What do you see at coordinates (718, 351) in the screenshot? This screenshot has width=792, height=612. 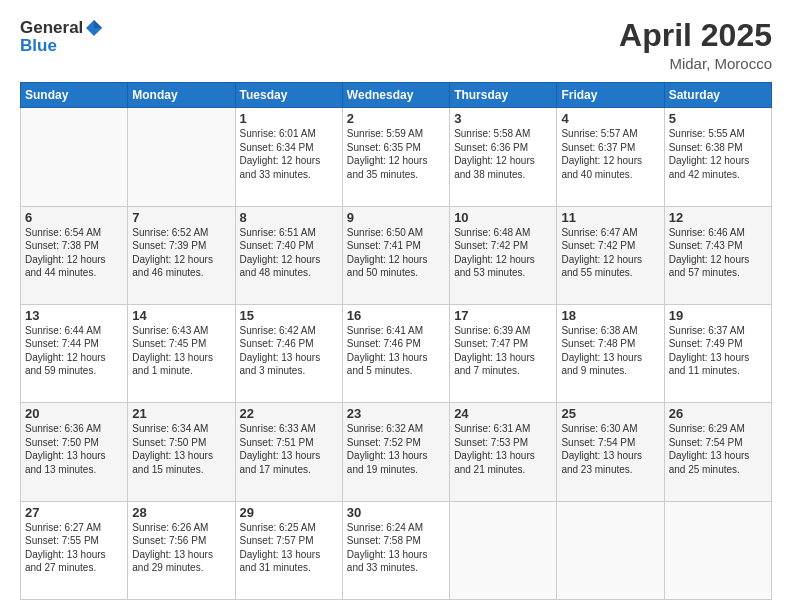 I see `day-info: Sunrise: 6:37 AM Sunset: 7:49 PM Dayligh…` at bounding box center [718, 351].